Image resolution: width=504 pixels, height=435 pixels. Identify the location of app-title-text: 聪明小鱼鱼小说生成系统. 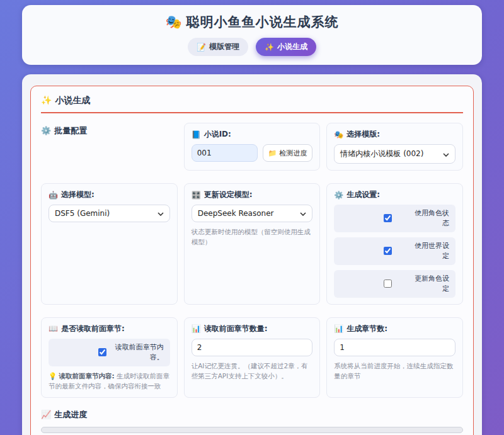
(263, 22).